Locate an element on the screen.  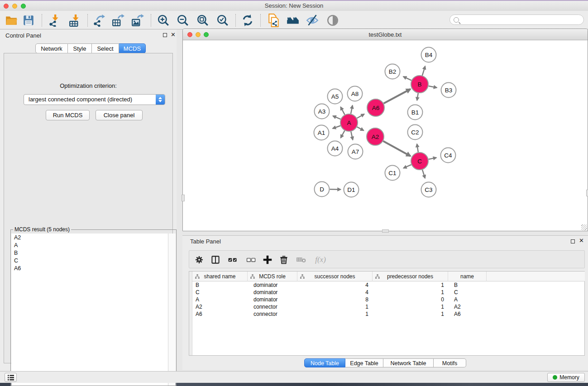
table-row: A2connector11A2 is located at coordinates (388, 307).